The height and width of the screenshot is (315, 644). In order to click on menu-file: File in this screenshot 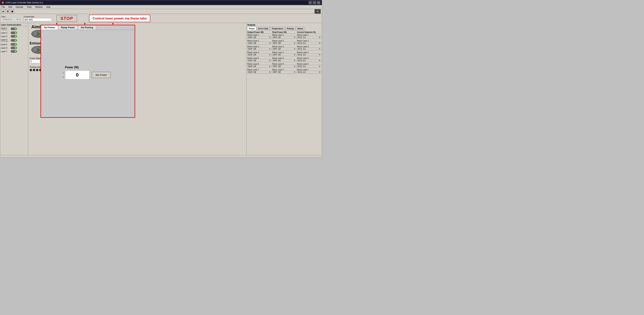, I will do `click(3, 7)`.